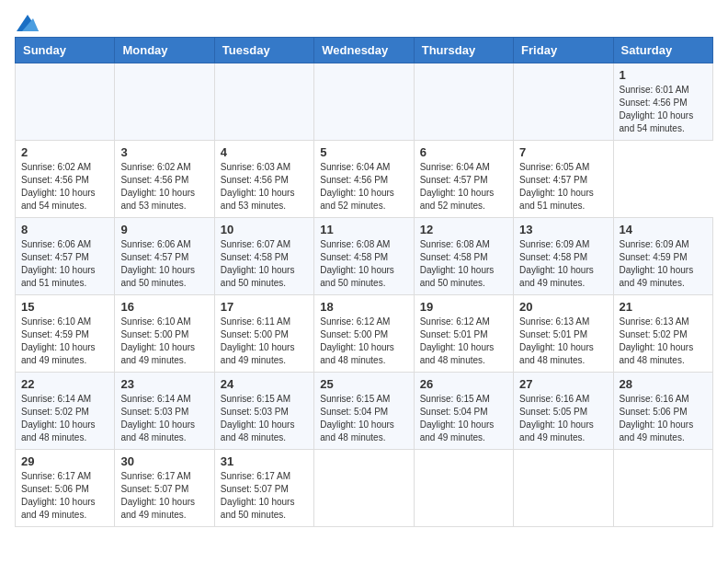 This screenshot has width=728, height=563. What do you see at coordinates (364, 179) in the screenshot?
I see `calendar-day-5: 5 Sunrise: 6:04 AM Sunset: 4:56 PM Dayli…` at bounding box center [364, 179].